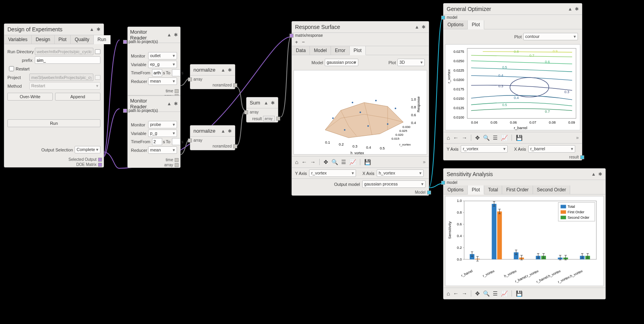 This screenshot has width=644, height=324. I want to click on norm1-out-port, so click(235, 85).